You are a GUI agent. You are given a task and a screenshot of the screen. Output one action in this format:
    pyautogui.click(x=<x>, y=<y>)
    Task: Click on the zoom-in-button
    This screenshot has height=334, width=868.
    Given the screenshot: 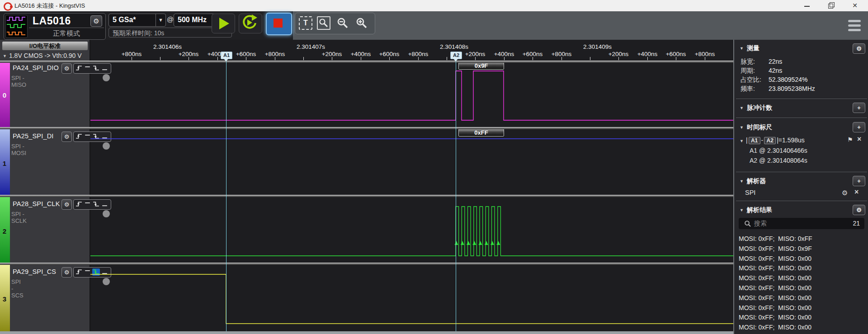 What is the action you would take?
    pyautogui.click(x=362, y=23)
    